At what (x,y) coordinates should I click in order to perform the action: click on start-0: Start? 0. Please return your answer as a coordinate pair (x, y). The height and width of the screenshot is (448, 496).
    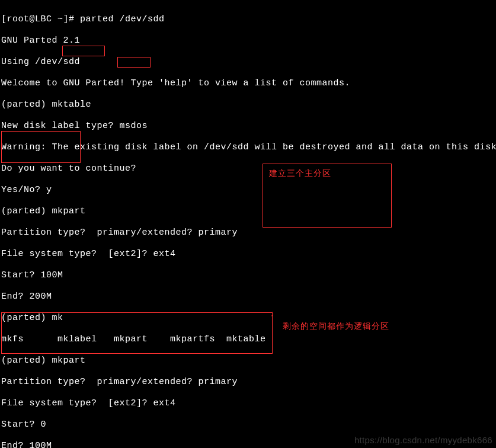
    Looking at the image, I should click on (249, 425).